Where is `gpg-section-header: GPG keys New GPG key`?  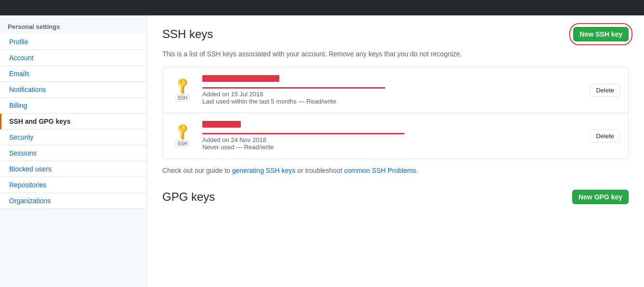
gpg-section-header: GPG keys New GPG key is located at coordinates (395, 197).